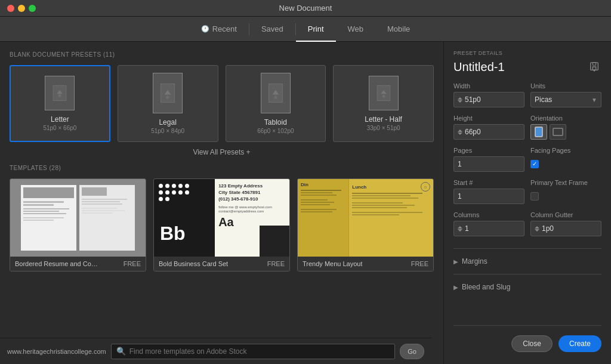  Describe the element at coordinates (60, 119) in the screenshot. I see `preset-letter-name: Letter` at that location.